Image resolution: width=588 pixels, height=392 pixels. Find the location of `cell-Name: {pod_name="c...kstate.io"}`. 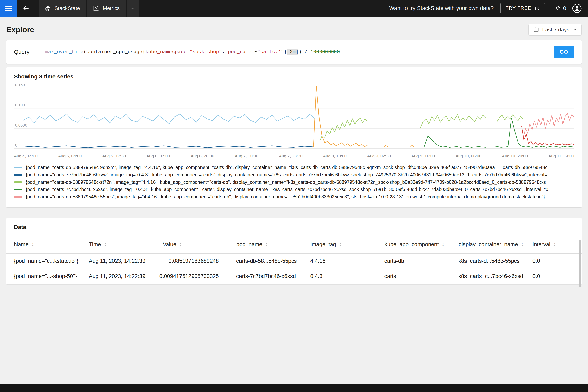

cell-Name: {pod_name="c...kstate.io"} is located at coordinates (44, 261).